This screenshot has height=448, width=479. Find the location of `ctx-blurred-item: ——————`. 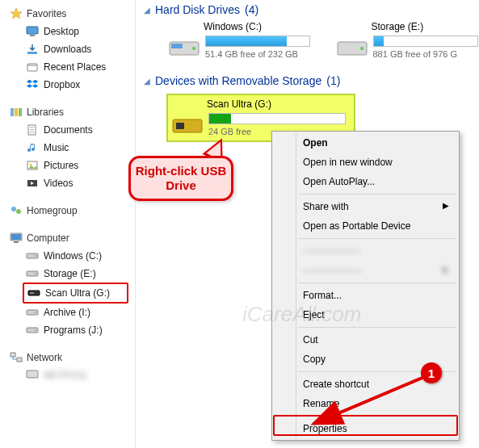

ctx-blurred-item: —————— is located at coordinates (365, 251).